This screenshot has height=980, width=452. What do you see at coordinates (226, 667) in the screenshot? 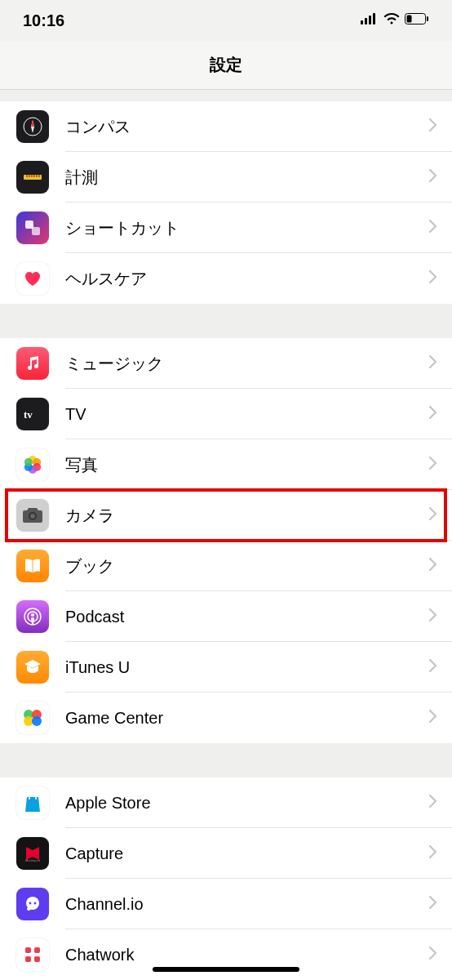
I see `settings-row-itunesu: iTunes U` at bounding box center [226, 667].